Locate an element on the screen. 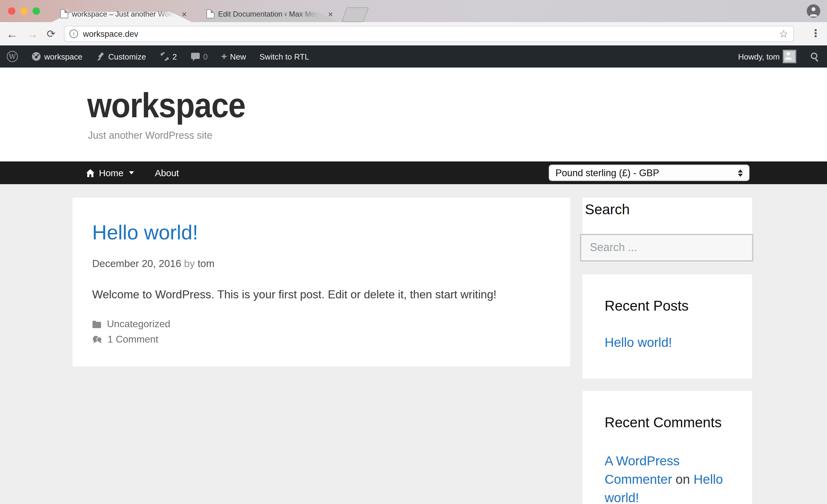 Image resolution: width=827 pixels, height=504 pixels. recent-posts-widget: Recent Posts Hello world! is located at coordinates (667, 327).